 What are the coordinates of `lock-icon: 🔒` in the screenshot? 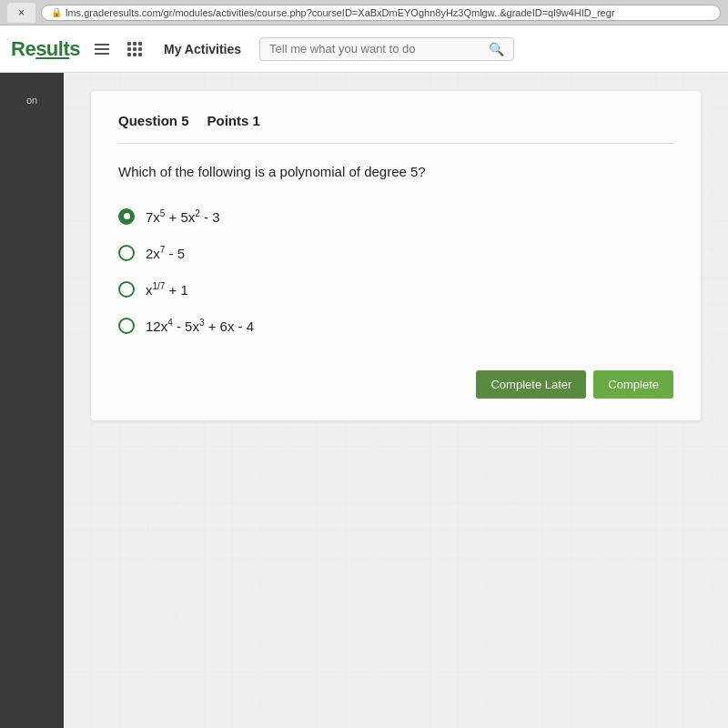 It's located at (56, 13).